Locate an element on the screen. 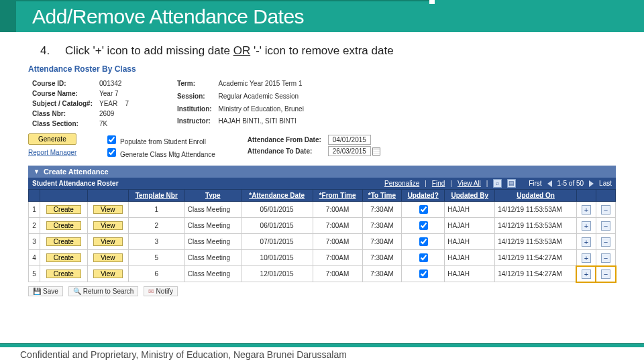  course-id-label: Course ID: is located at coordinates (62, 83).